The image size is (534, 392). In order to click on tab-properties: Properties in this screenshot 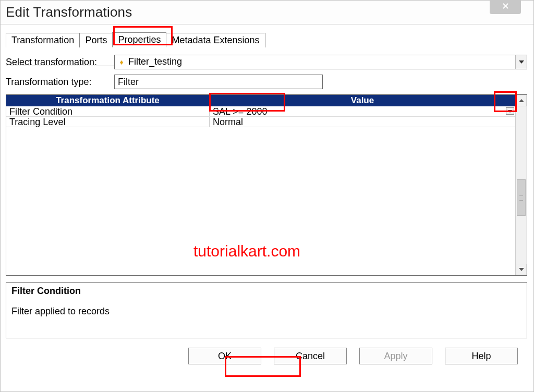, I will do `click(139, 40)`.